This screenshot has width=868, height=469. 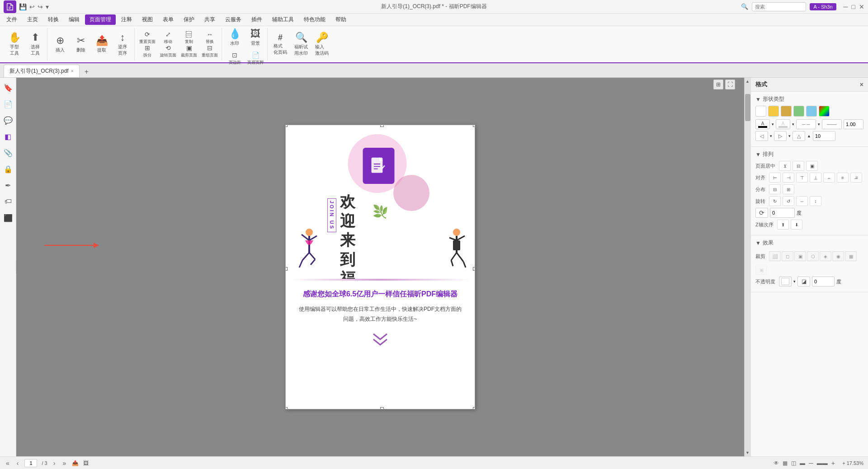 What do you see at coordinates (287, 408) in the screenshot?
I see `selection-handle-bl` at bounding box center [287, 408].